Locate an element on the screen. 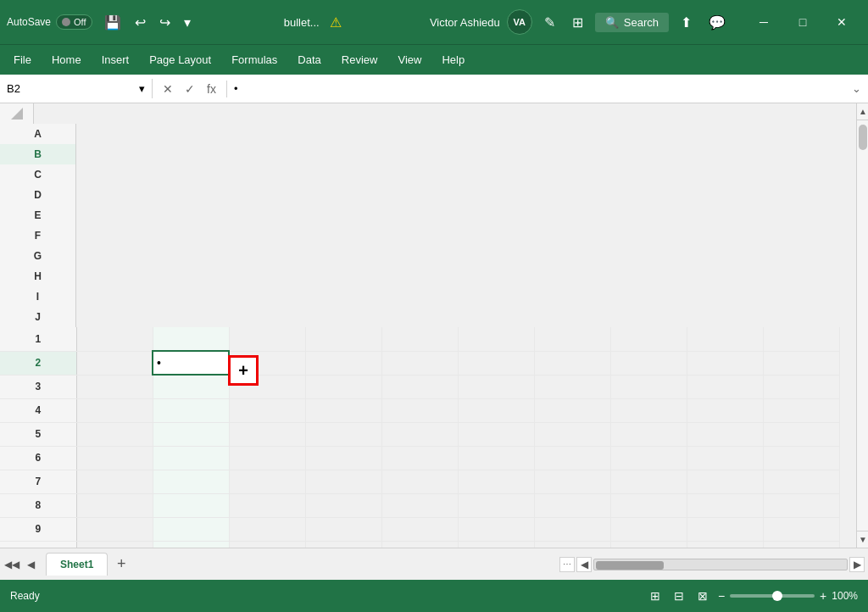  cell-H2 is located at coordinates (648, 363).